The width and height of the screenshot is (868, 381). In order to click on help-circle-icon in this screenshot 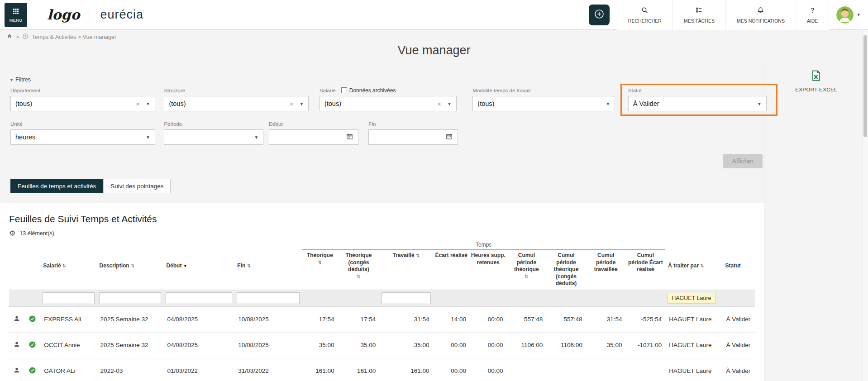, I will do `click(25, 37)`.